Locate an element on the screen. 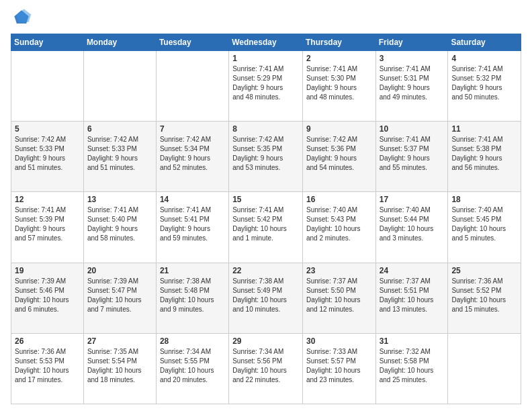 This screenshot has height=411, width=532. day-cell: 15Sunrise: 7:41 AM Sunset: 5:42 PM Dayli… is located at coordinates (266, 227).